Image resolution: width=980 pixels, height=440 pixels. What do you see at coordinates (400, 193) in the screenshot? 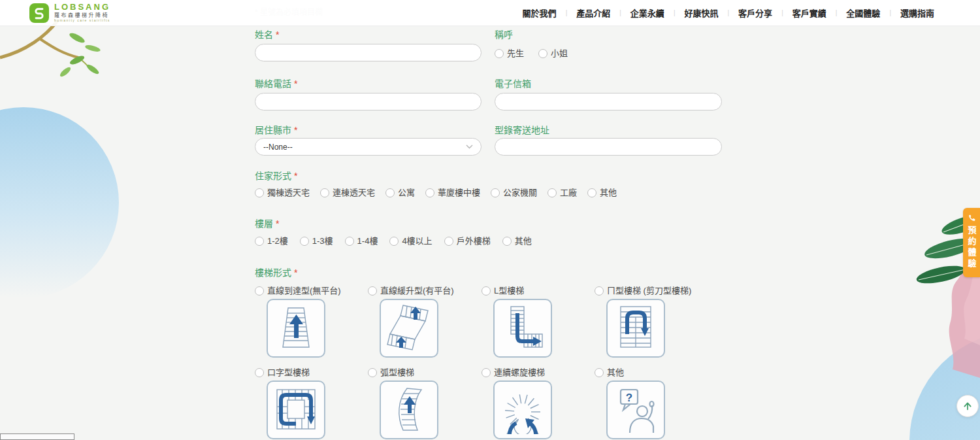
I see `radio-apartment: 公寓` at bounding box center [400, 193].